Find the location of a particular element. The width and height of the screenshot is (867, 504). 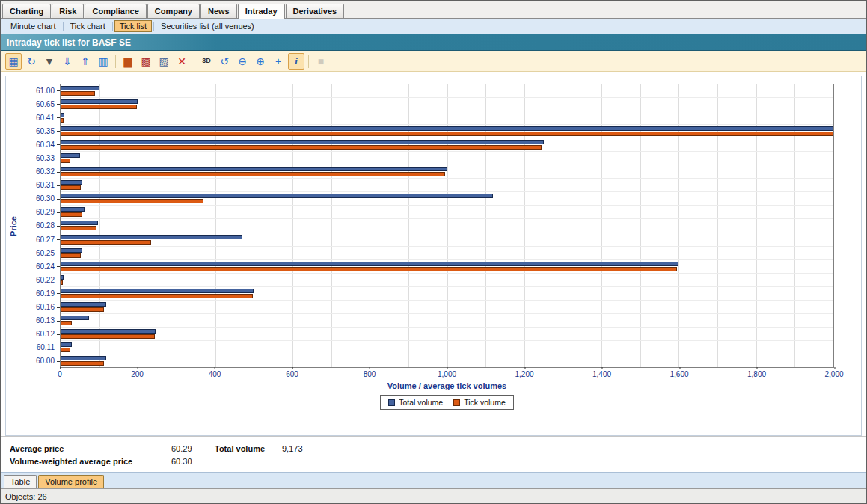

export-image-icon: ▨ is located at coordinates (164, 61).